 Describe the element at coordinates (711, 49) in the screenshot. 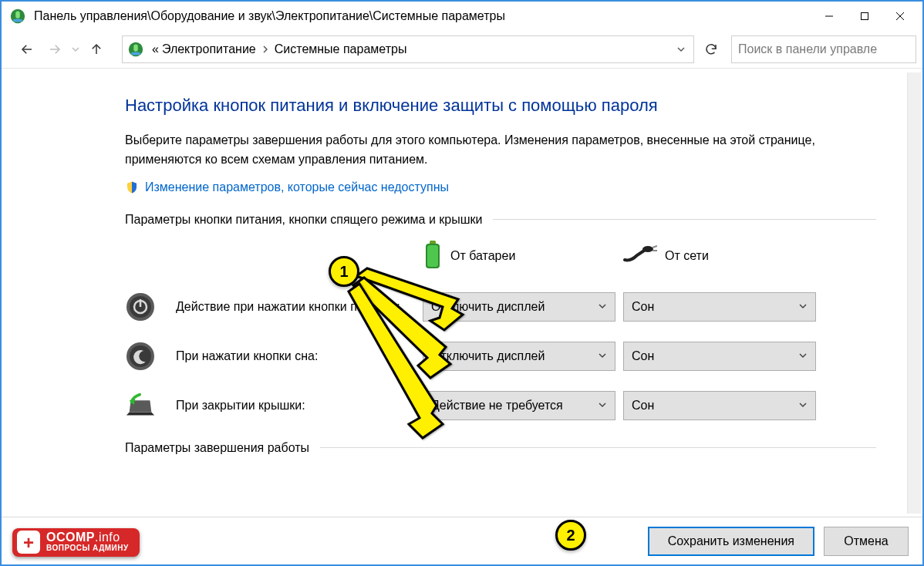

I see `refresh-button` at that location.